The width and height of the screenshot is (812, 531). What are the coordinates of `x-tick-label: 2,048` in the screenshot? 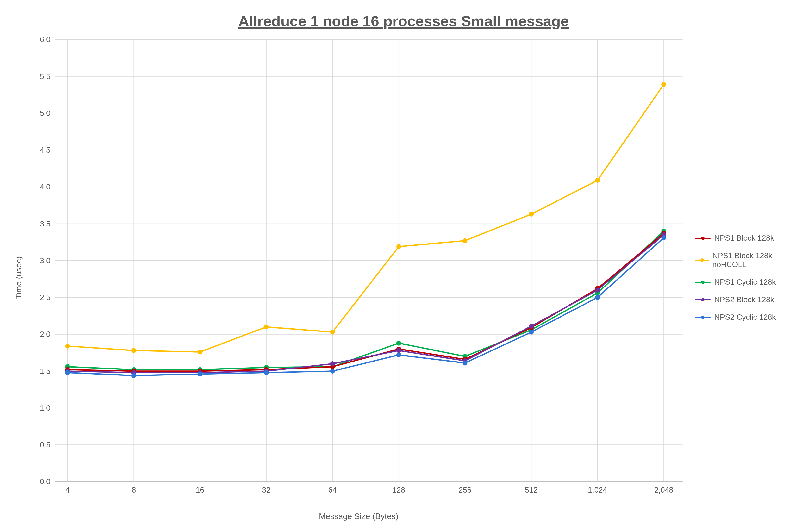 It's located at (664, 490).